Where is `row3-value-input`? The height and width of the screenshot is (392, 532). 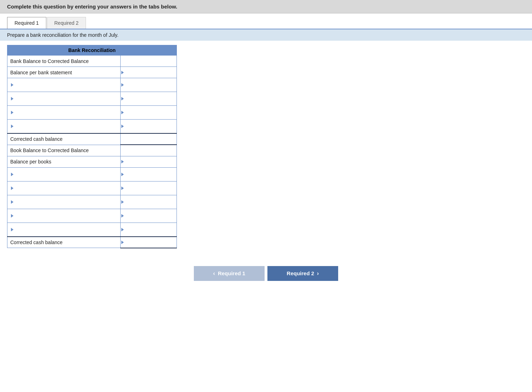
row3-value-input is located at coordinates (151, 99).